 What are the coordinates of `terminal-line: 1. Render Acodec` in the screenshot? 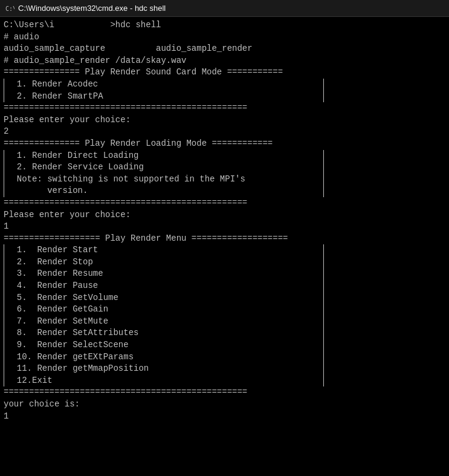 It's located at (164, 85).